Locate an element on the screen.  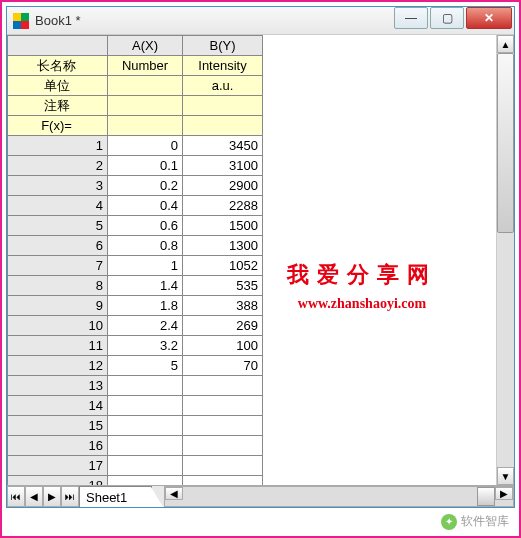
row-number: 14 is located at coordinates (58, 406).